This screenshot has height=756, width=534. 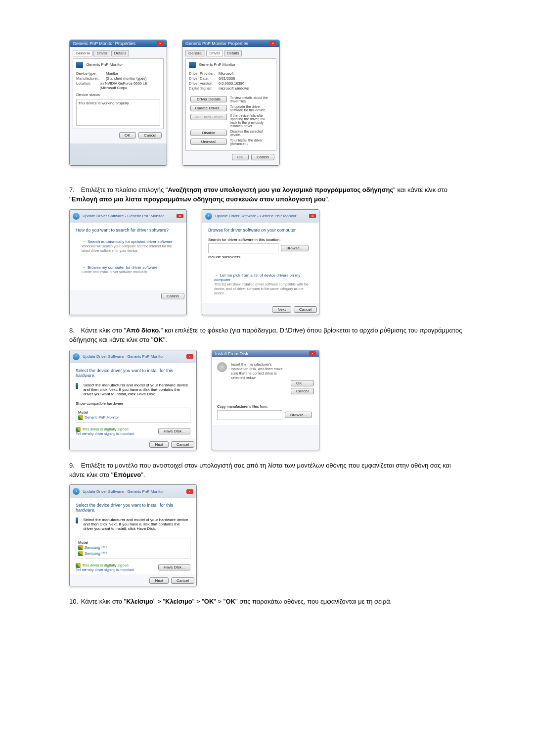 What do you see at coordinates (128, 246) in the screenshot?
I see `choice-search-auto: →Search automatically for updated driver…` at bounding box center [128, 246].